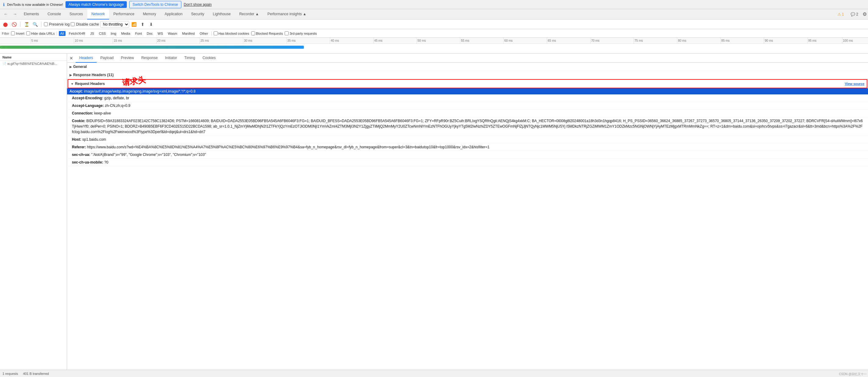 This screenshot has height=377, width=868. I want to click on sec-ch-ua-mobile-row: sec-ch-ua-mobile: ?0, so click(468, 162).